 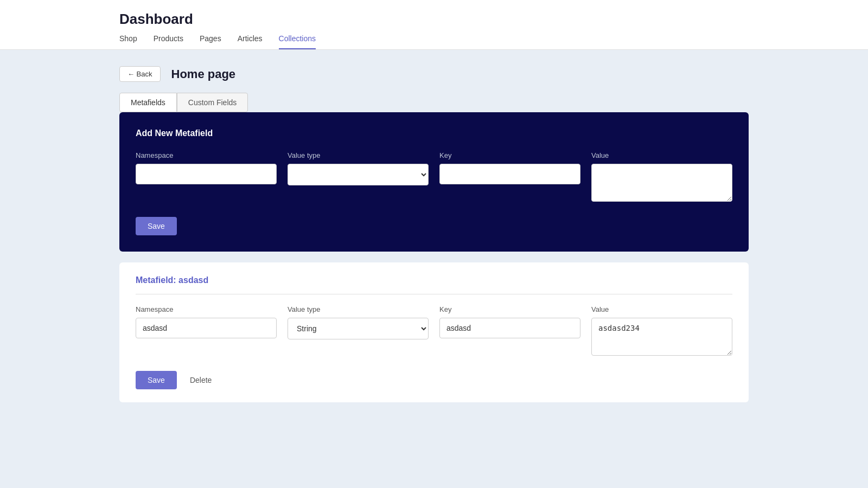 I want to click on existing-namespace-input, so click(x=206, y=328).